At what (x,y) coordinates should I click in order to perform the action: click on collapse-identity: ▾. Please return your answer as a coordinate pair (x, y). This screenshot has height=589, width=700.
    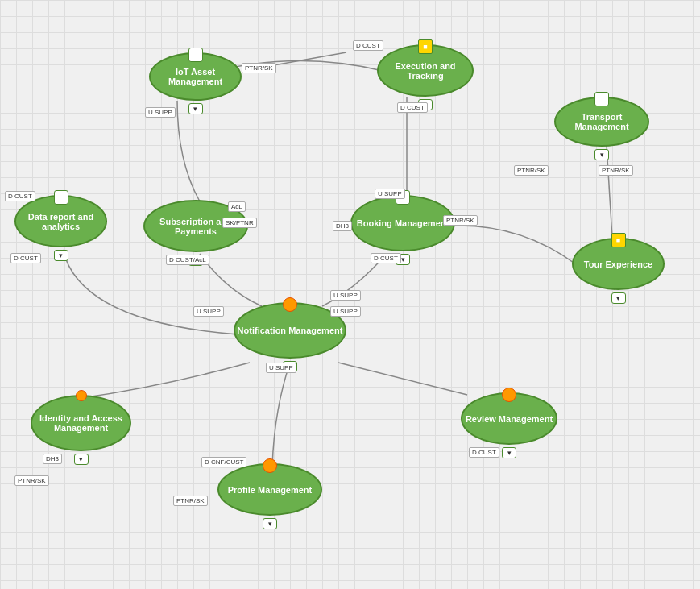
    Looking at the image, I should click on (81, 459).